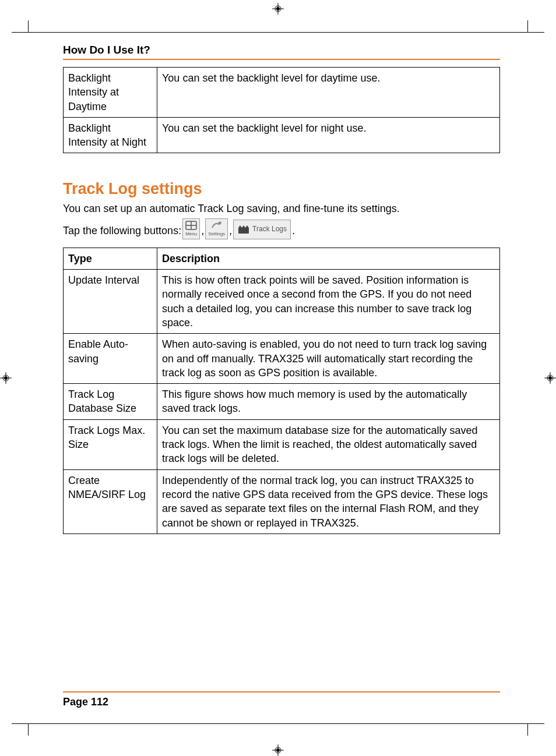 The width and height of the screenshot is (556, 756). What do you see at coordinates (329, 402) in the screenshot?
I see `setting-desc: This figure shows how much memory is use…` at bounding box center [329, 402].